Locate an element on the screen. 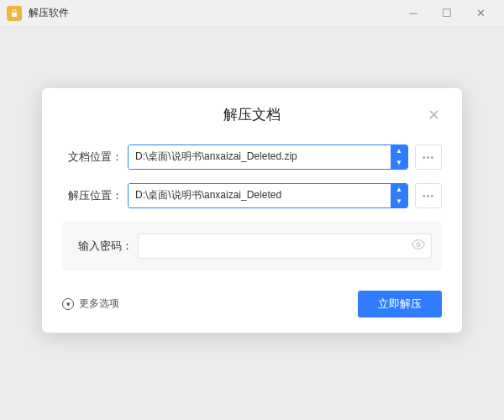 This screenshot has width=504, height=420. close-icon: ✕ is located at coordinates (433, 115).